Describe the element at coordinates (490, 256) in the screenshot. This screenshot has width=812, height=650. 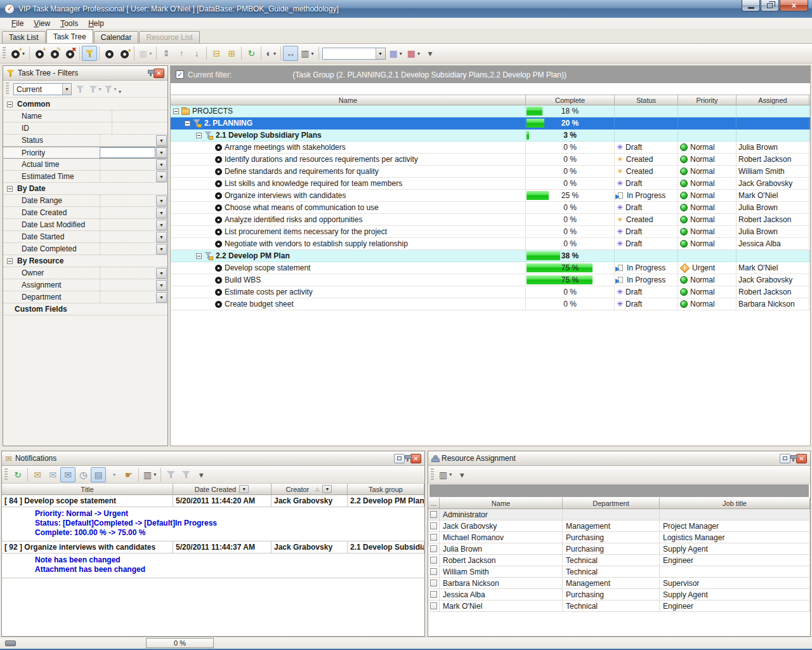
I see `group-row: 2.2 Develop PM Plan38 %` at that location.